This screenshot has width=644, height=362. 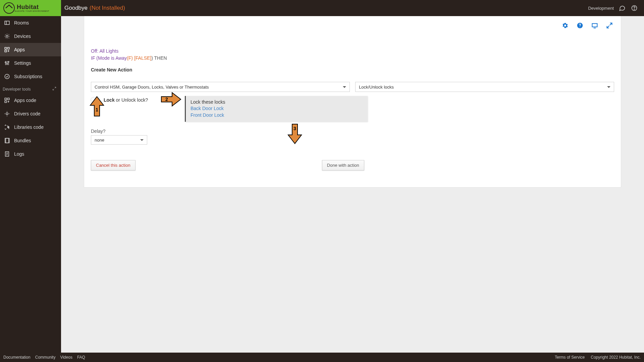 What do you see at coordinates (131, 100) in the screenshot?
I see `toggle-label-rest: or Unlock lock?` at bounding box center [131, 100].